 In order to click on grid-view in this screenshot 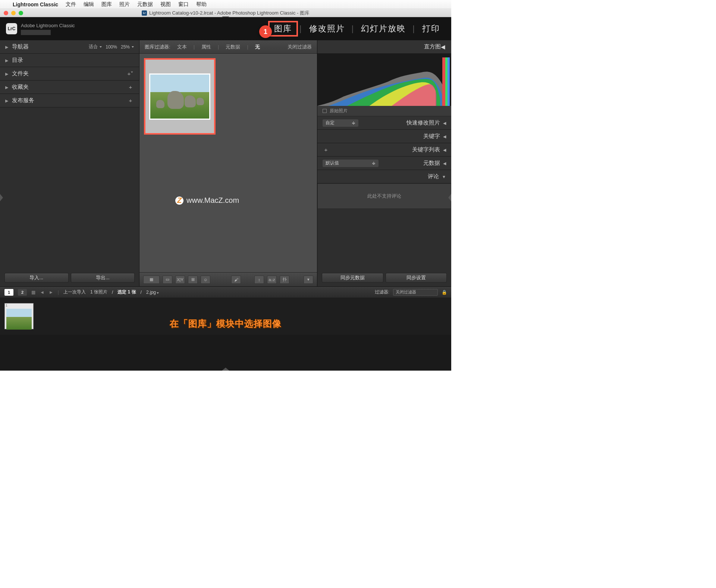, I will do `click(228, 163)`.